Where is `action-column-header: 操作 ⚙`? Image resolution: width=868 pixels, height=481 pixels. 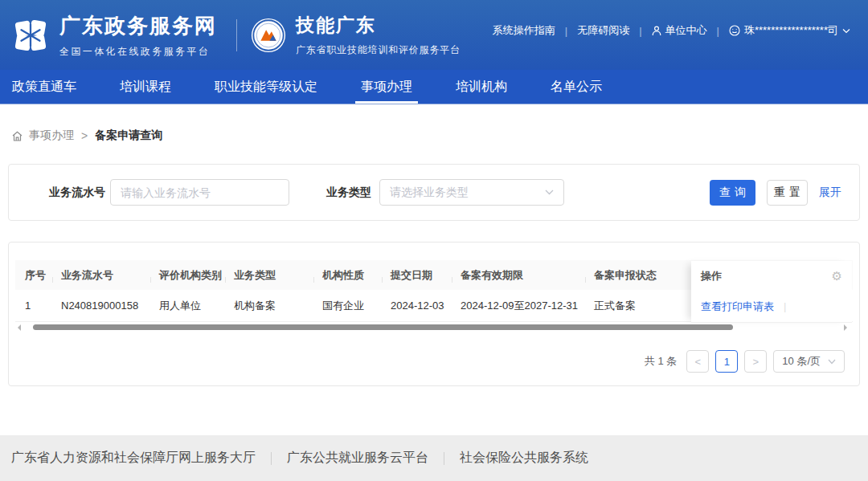
action-column-header: 操作 ⚙ is located at coordinates (772, 276).